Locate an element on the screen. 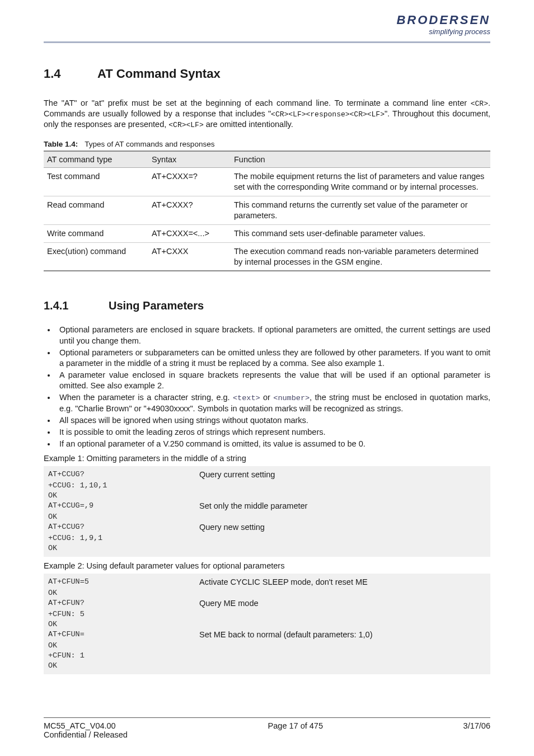 This screenshot has height=756, width=534. at-command-types-table: AT command type Syntax Function Test com… is located at coordinates (267, 211).